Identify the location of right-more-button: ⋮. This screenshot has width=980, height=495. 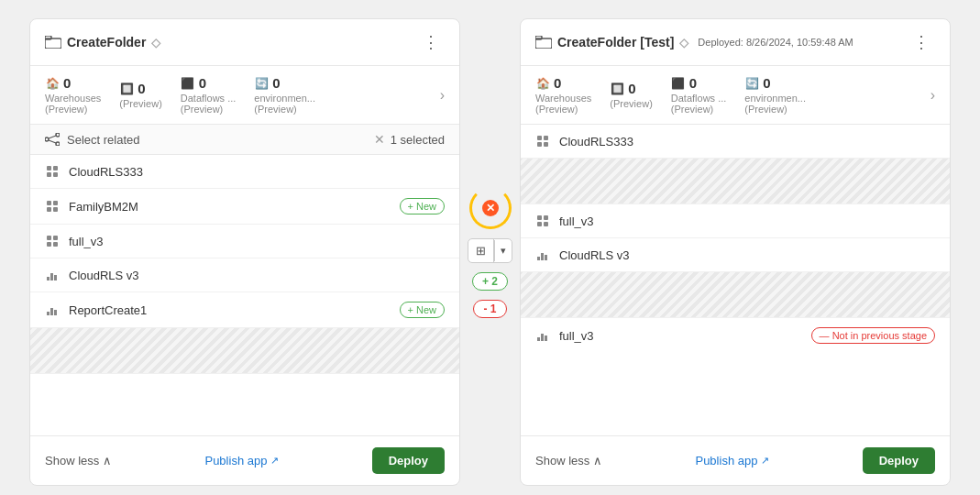
(921, 42).